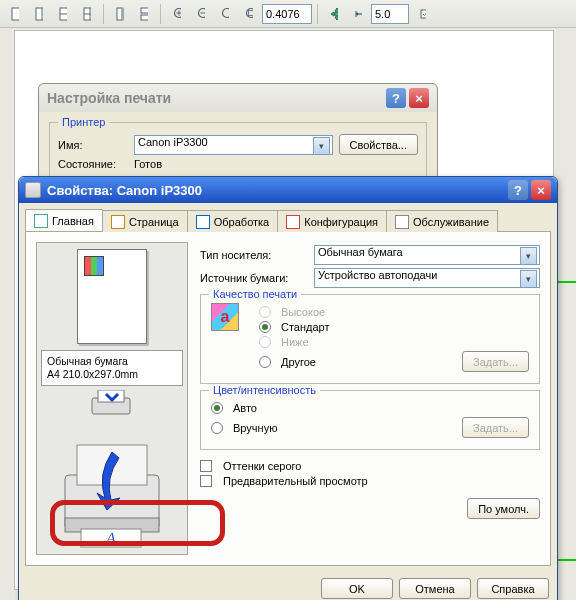 The width and height of the screenshot is (576, 600). Describe the element at coordinates (254, 255) in the screenshot. I see `media-type-label: Тип носителя:` at that location.